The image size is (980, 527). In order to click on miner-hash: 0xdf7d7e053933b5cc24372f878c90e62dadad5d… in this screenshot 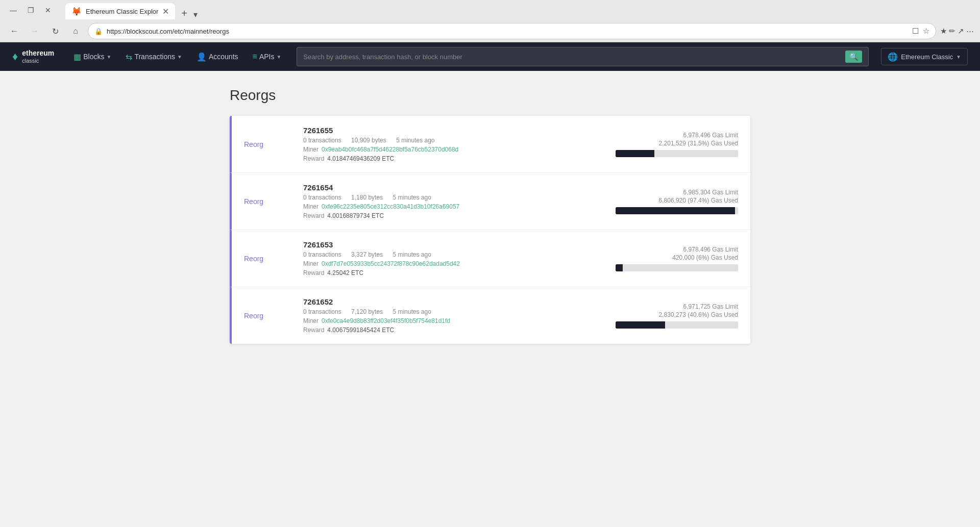, I will do `click(391, 264)`.